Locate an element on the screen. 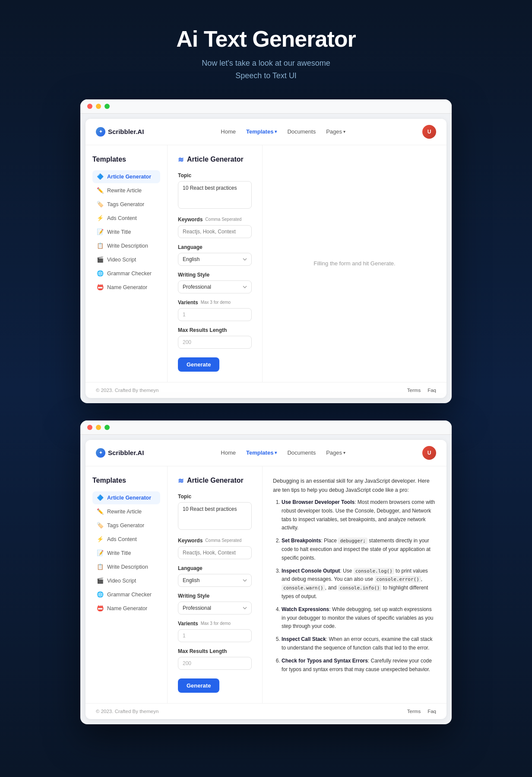 The image size is (532, 777). topic-input-2: 10 React best practices is located at coordinates (215, 516).